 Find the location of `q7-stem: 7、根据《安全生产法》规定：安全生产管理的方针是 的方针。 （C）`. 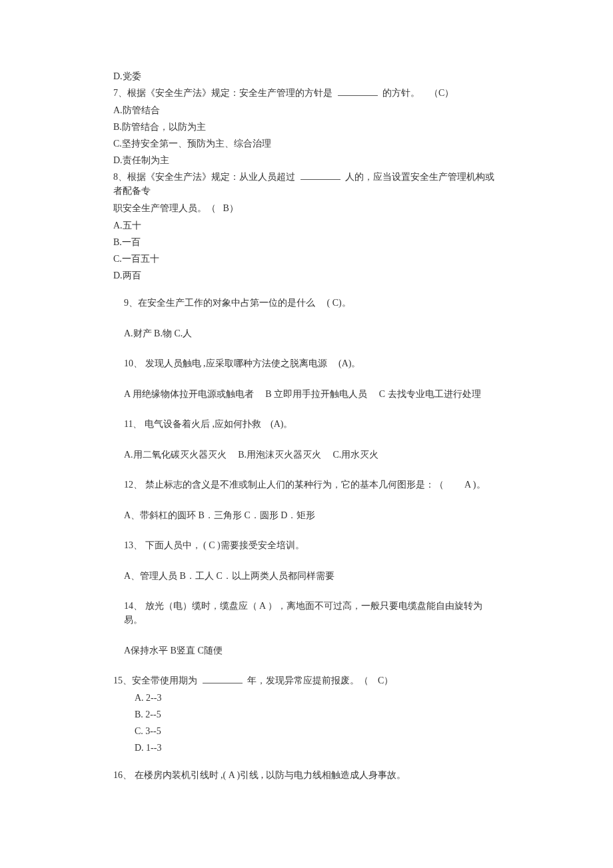

q7-stem: 7、根据《安全生产法》规定：安全生产管理的方针是 的方针。 （C） is located at coordinates (306, 93).